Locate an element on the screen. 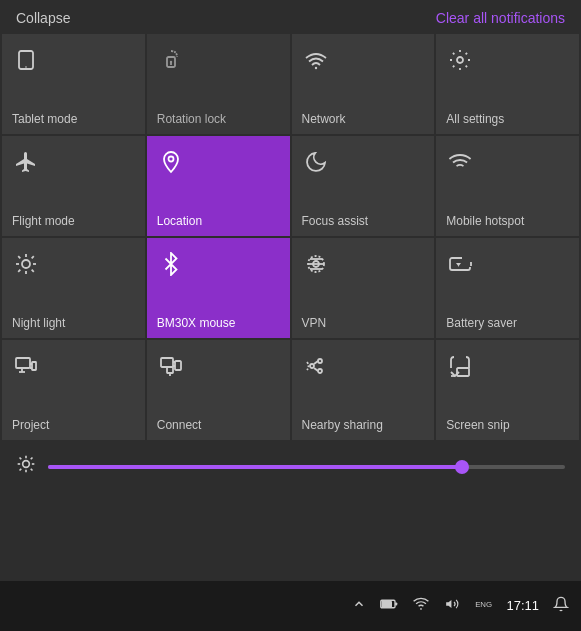 This screenshot has height=631, width=581. settings-icon is located at coordinates (460, 63).